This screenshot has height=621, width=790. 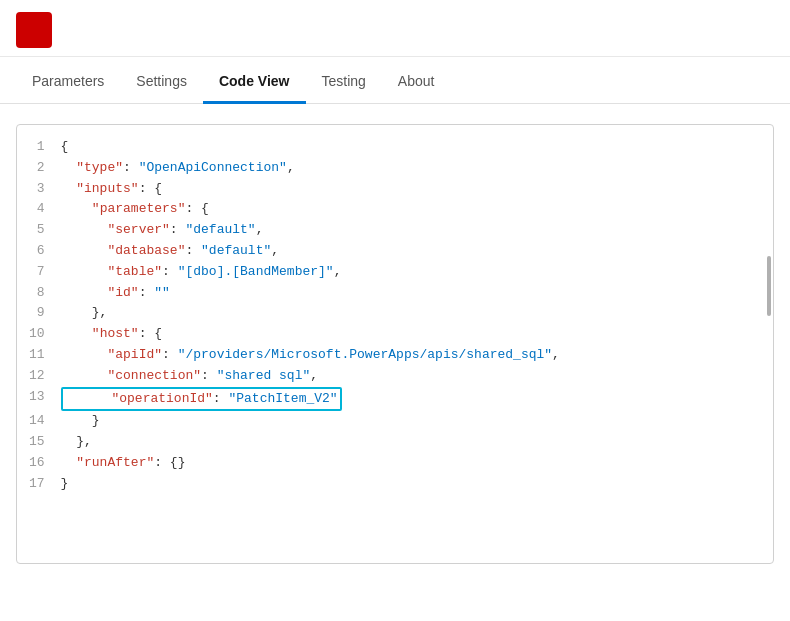 I want to click on line-number: 12, so click(x=39, y=376).